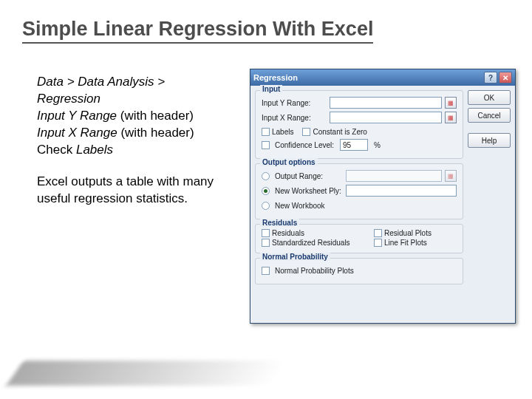  I want to click on normal-prob-checkbox, so click(266, 270).